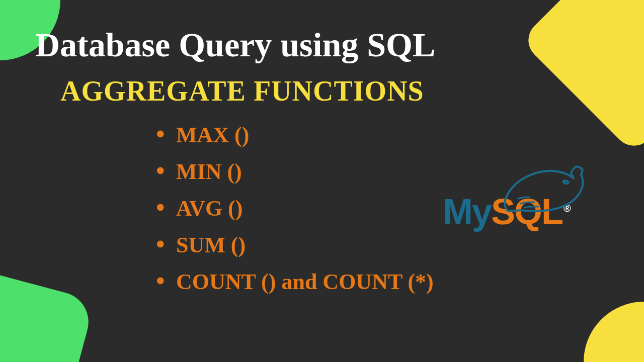  Describe the element at coordinates (385, 282) in the screenshot. I see `function-item: COUNT () and COUNT (*)` at that location.